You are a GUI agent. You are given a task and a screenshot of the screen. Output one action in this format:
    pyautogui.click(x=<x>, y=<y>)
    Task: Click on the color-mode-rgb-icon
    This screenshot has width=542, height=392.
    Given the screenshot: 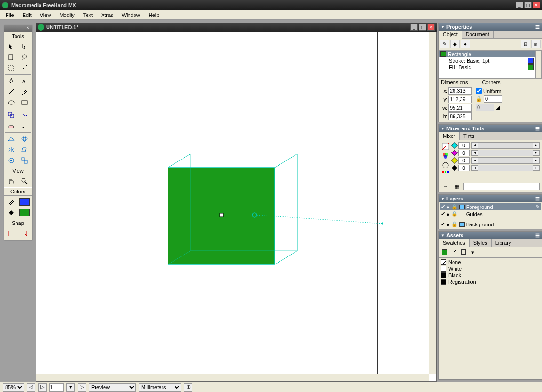 What is the action you would take?
    pyautogui.click(x=446, y=156)
    